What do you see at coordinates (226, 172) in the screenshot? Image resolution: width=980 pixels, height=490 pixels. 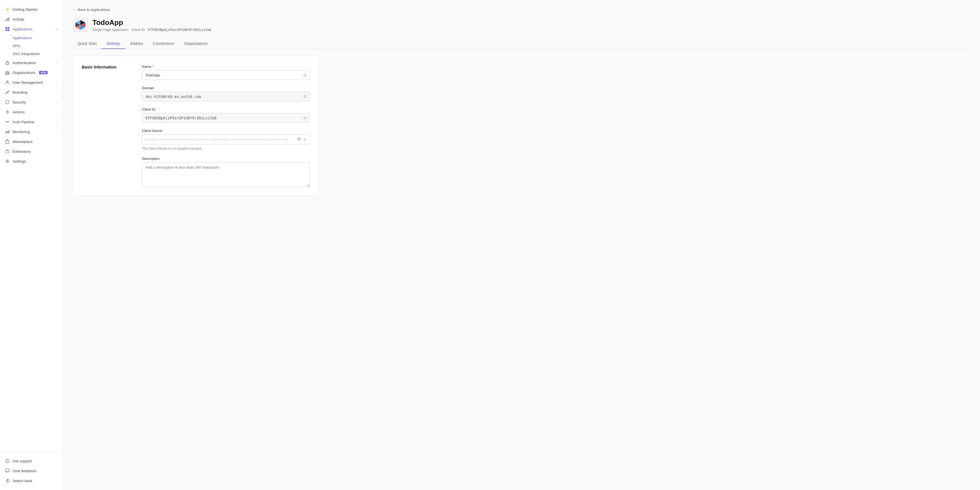 I see `description-field-group: Description` at bounding box center [226, 172].